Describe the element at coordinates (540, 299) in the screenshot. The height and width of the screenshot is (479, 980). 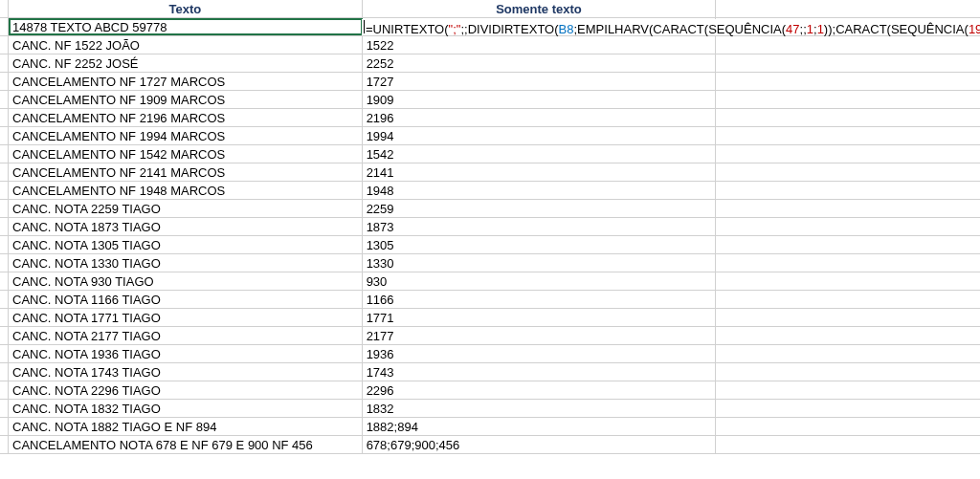
I see `cell-somente: 1166` at that location.